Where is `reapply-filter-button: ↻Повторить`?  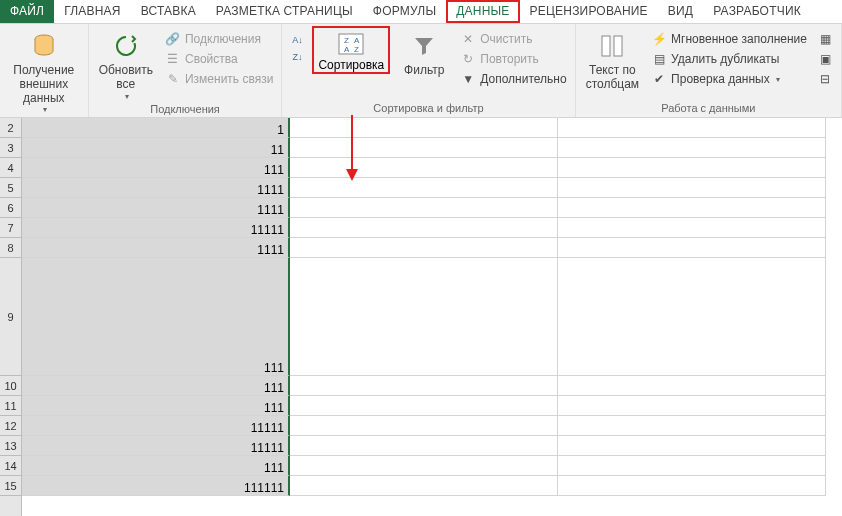 reapply-filter-button: ↻Повторить is located at coordinates (513, 59).